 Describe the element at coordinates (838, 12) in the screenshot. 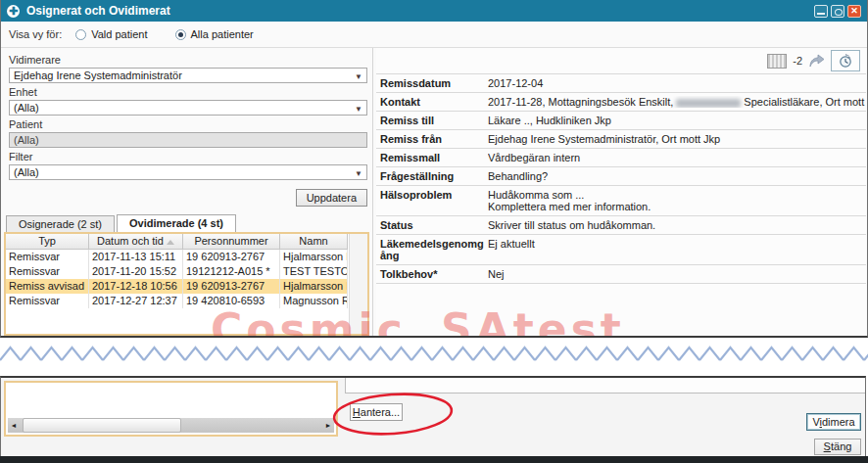

I see `maximize-button` at that location.